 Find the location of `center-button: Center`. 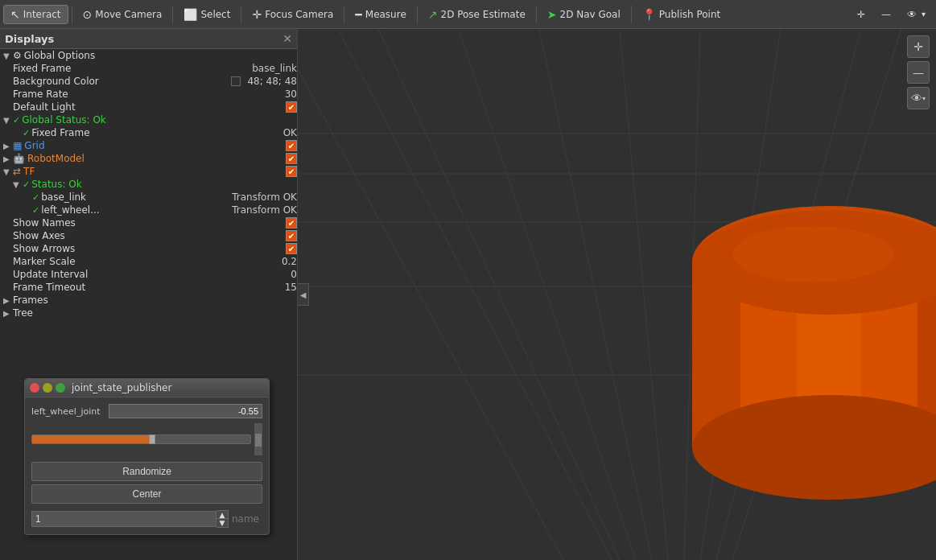

center-button: Center is located at coordinates (146, 494).